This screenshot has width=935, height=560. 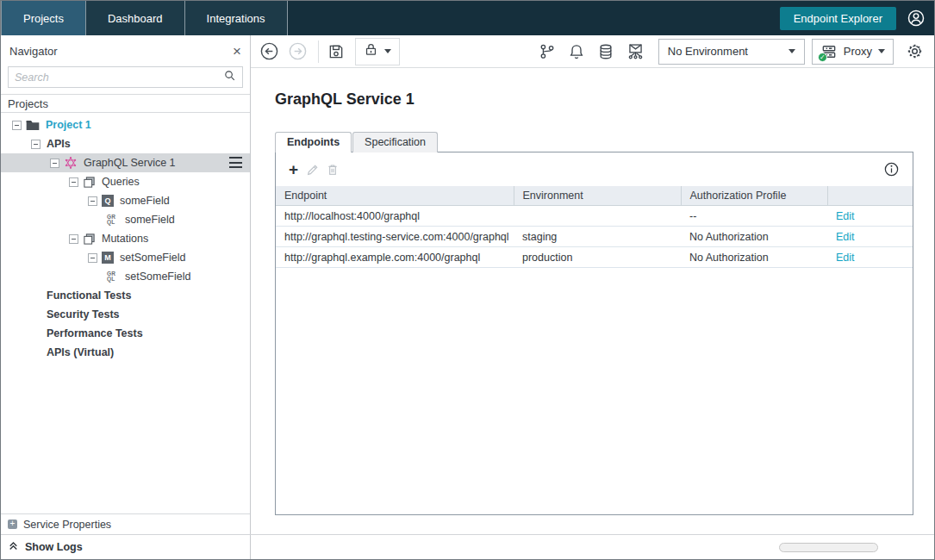 What do you see at coordinates (126, 296) in the screenshot?
I see `tree-item-functional-tests: Functional Tests` at bounding box center [126, 296].